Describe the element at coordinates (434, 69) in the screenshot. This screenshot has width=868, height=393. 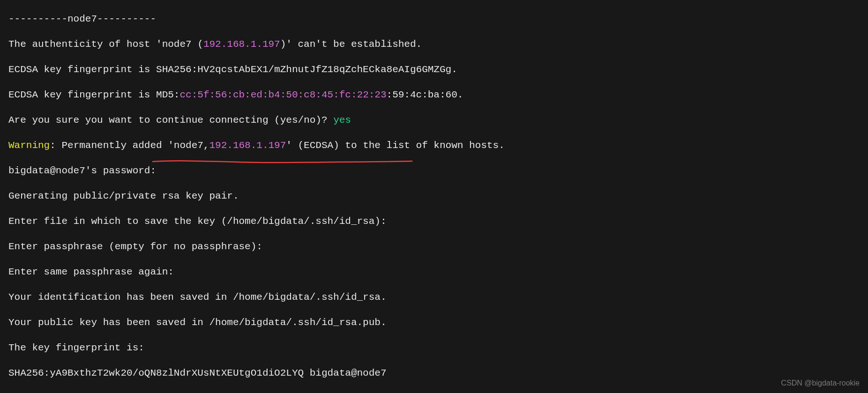
I see `terminal-line: ECDSA key fingerprint is SHA256:HV2qcstA…` at that location.